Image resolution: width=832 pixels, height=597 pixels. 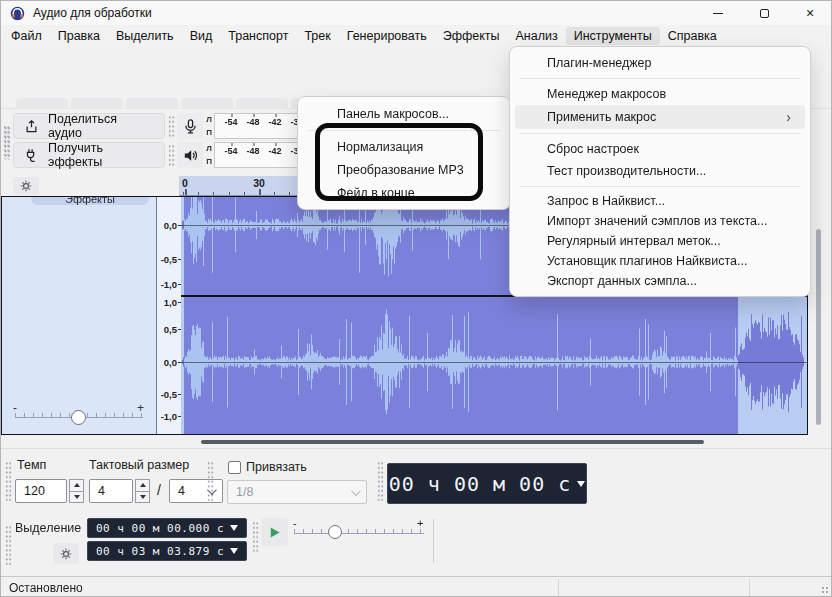 I want to click on titlebar: Аудио для обработки ×, so click(x=416, y=13).